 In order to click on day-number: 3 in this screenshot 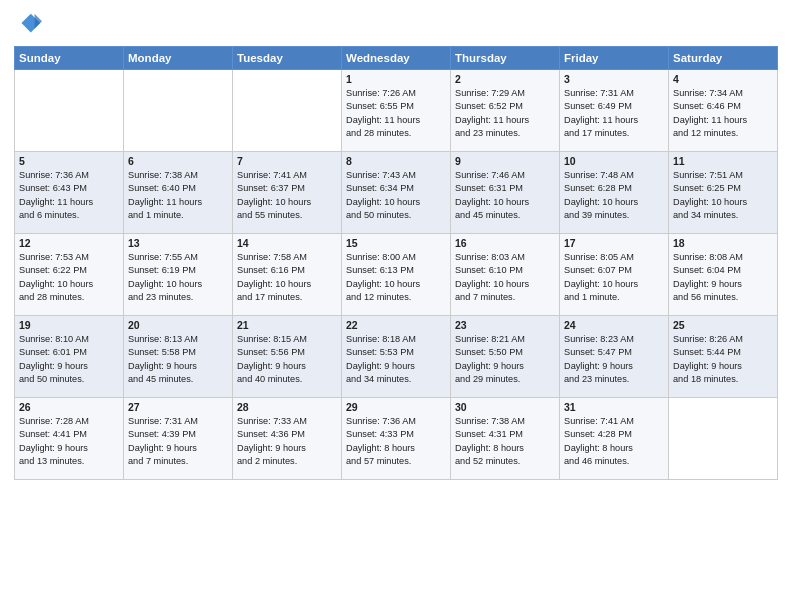, I will do `click(614, 79)`.